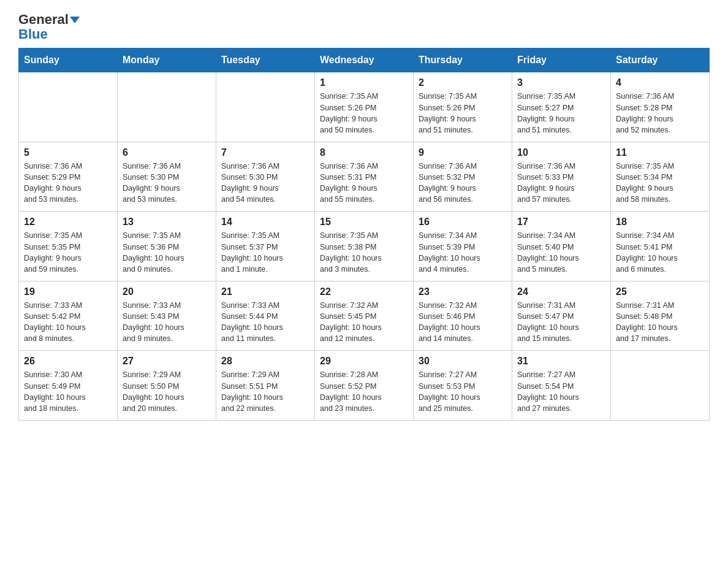 The height and width of the screenshot is (563, 728). What do you see at coordinates (561, 247) in the screenshot?
I see `calendar-cell: 17Sunrise: 7:34 AM Sunset: 5:40 PM Dayli…` at bounding box center [561, 247].